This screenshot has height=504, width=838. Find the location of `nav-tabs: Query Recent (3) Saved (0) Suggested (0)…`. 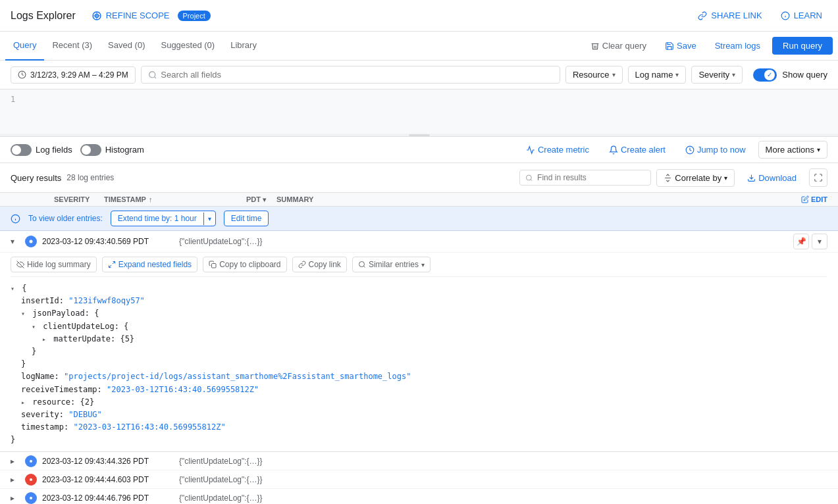

nav-tabs: Query Recent (3) Saved (0) Suggested (0)… is located at coordinates (419, 46).